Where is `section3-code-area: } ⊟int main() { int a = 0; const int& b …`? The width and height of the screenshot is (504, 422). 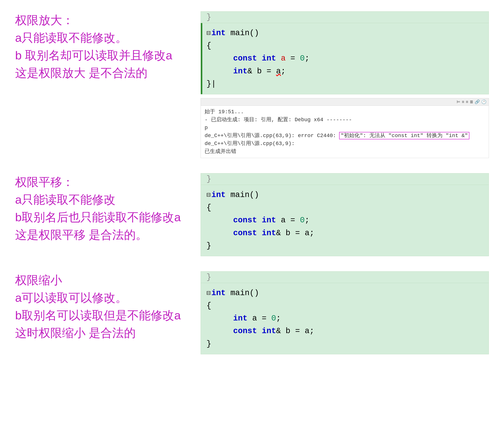 section3-code-area: } ⊟int main() { int a = 0; const int& b … is located at coordinates (345, 313).